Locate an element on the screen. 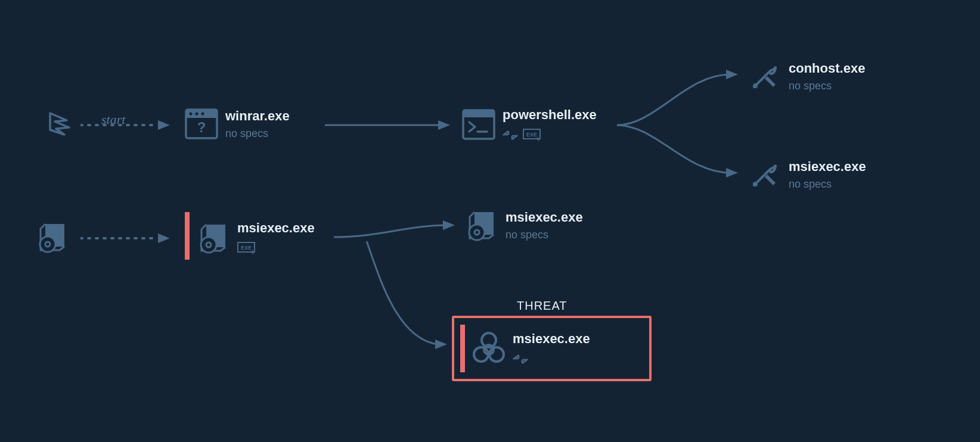 The image size is (980, 442). arrow-start-winrar is located at coordinates (128, 125).